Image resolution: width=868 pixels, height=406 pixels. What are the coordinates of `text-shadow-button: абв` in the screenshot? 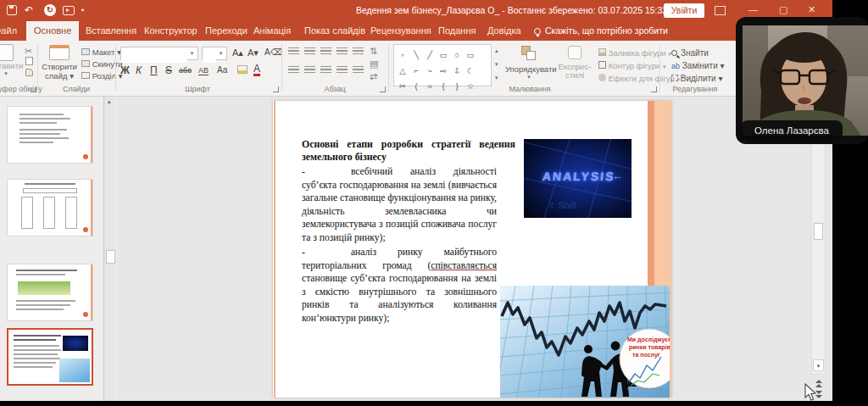 It's located at (185, 70).